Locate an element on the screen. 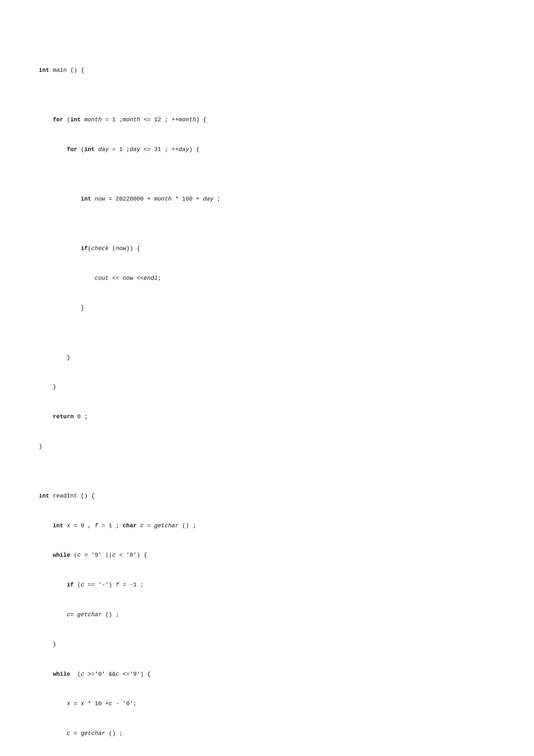  code-line: int main () { is located at coordinates (267, 70).